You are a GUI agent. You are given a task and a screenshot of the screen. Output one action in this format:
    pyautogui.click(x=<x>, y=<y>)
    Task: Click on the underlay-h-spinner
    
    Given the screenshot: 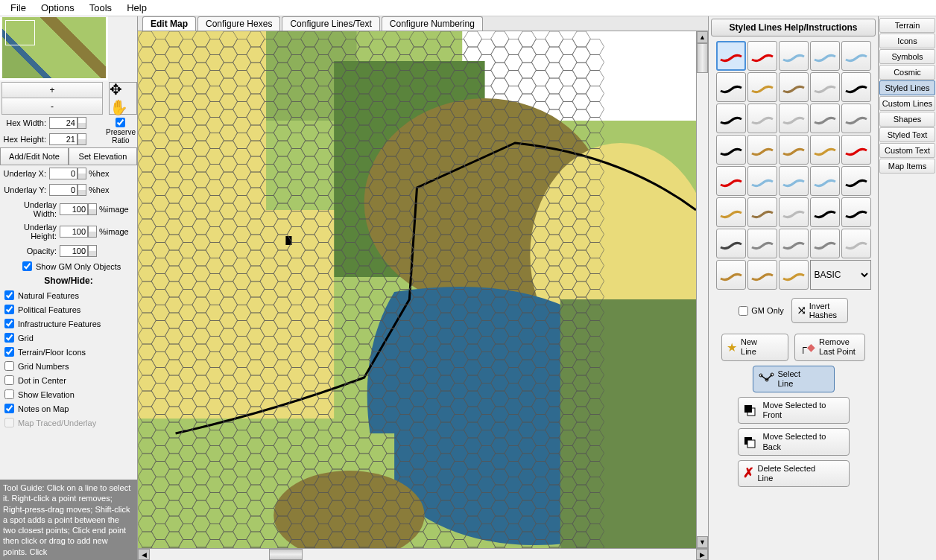 What is the action you would take?
    pyautogui.click(x=92, y=232)
    